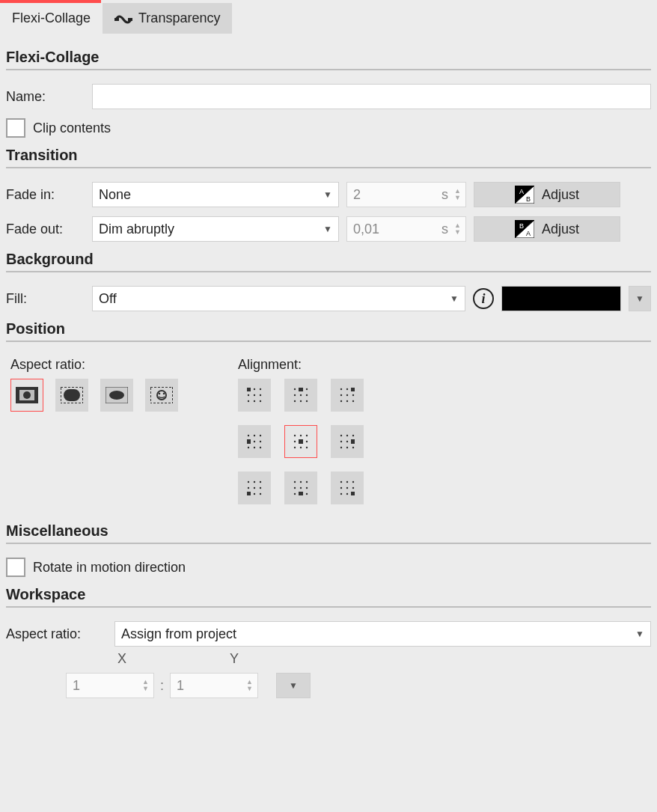  I want to click on adjust-fade-out-button: BA Adjust, so click(547, 229).